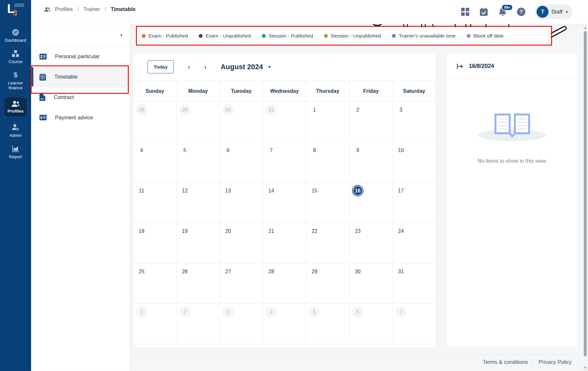  I want to click on app-logo: L 3 LIFELONGLEARNING, so click(16, 10).